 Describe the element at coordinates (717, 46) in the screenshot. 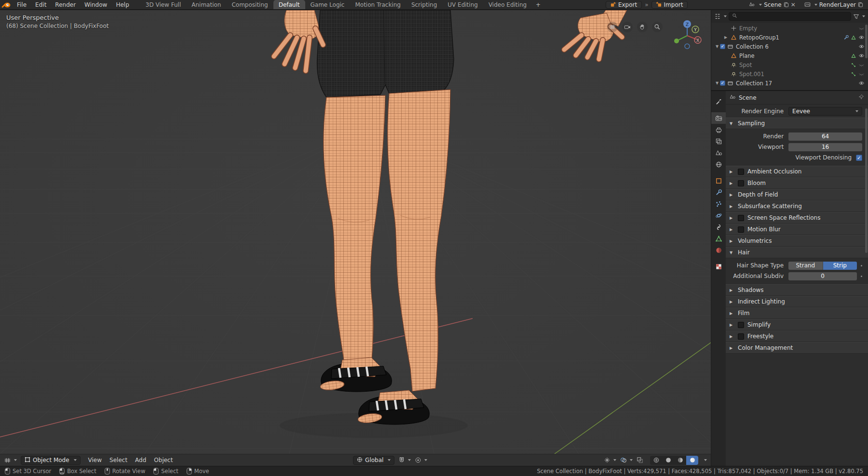

I see `expander-icon: ▼` at that location.